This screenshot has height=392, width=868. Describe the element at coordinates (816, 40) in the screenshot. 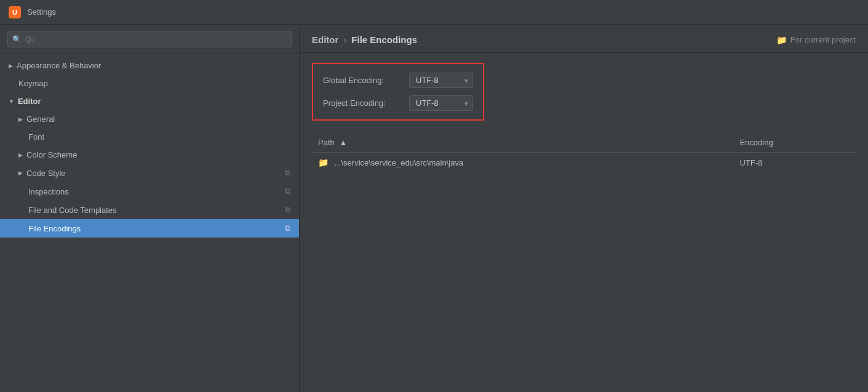

I see `for-current-project: 📁 For current project` at that location.